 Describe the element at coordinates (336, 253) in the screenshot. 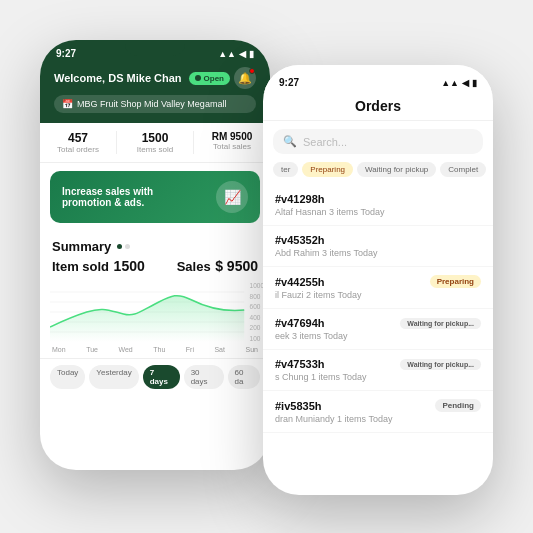

I see `order-items-2: 3 items` at that location.